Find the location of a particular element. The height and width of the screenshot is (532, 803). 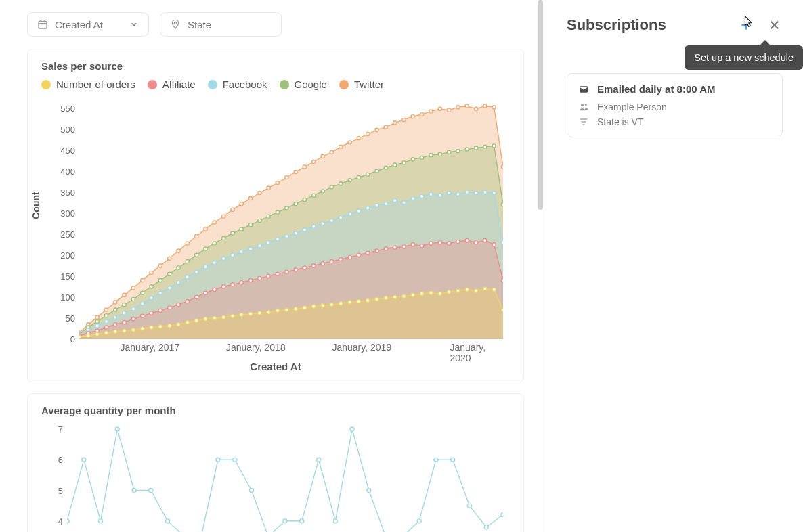

scrollbar-thumb is located at coordinates (540, 105).